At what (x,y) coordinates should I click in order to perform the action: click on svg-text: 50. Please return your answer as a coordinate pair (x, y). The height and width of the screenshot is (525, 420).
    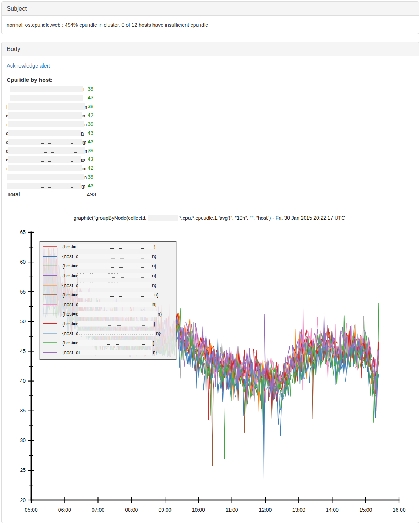
    Looking at the image, I should click on (23, 321).